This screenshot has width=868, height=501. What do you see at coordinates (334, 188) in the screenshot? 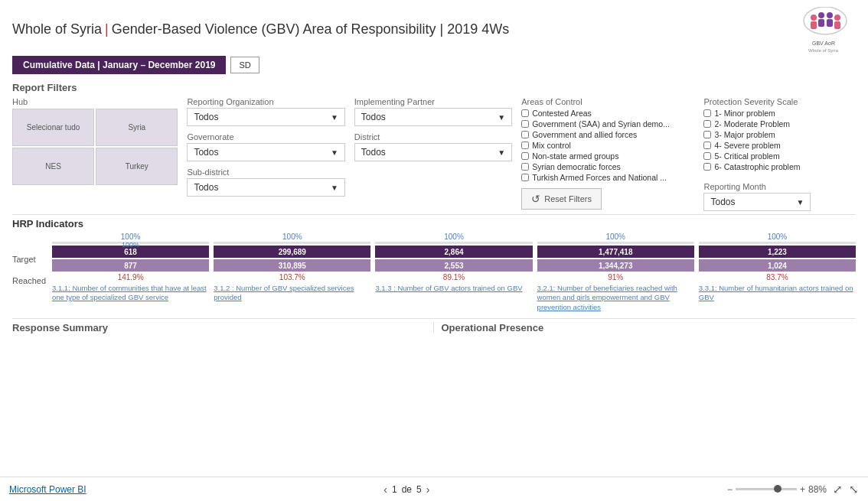
I see `sub-district-arrow: ▼` at bounding box center [334, 188].